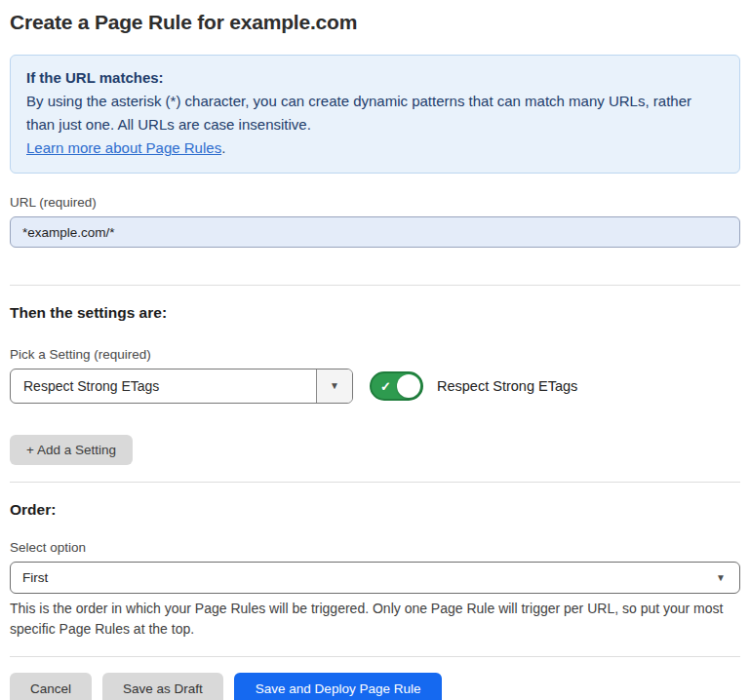  I want to click on setting-row: Respect Strong ETags ▼ ✓ Respect Strong …, so click(375, 386).